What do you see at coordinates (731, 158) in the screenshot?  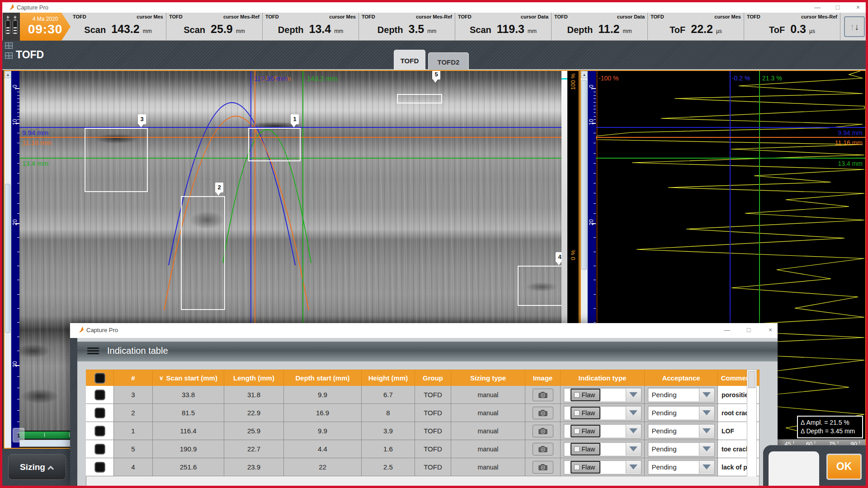 I see `depth-cursor-data-line` at bounding box center [731, 158].